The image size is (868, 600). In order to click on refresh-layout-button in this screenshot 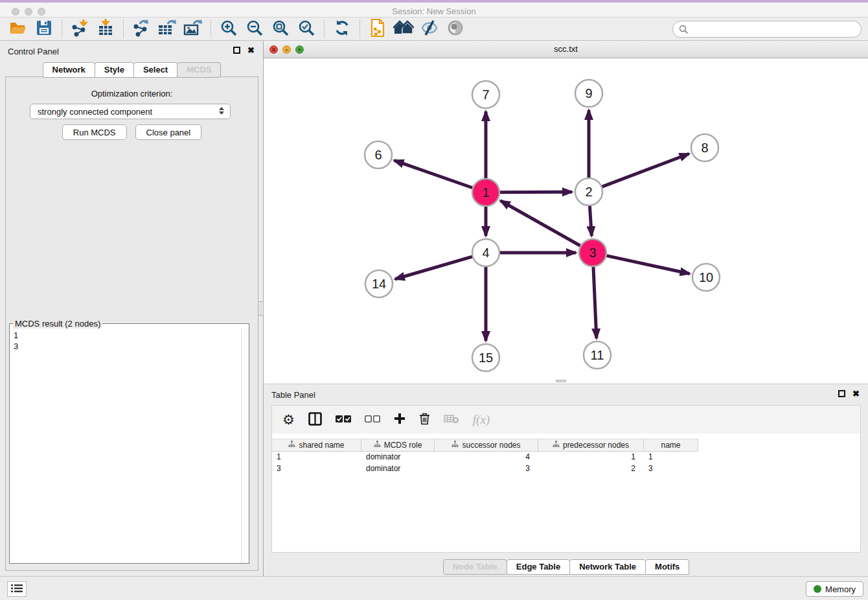, I will do `click(342, 29)`.